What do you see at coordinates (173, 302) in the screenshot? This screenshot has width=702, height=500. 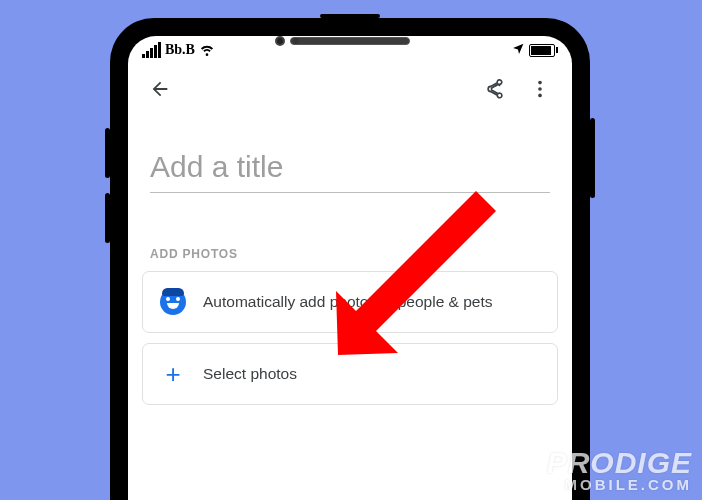 I see `face-icon` at bounding box center [173, 302].